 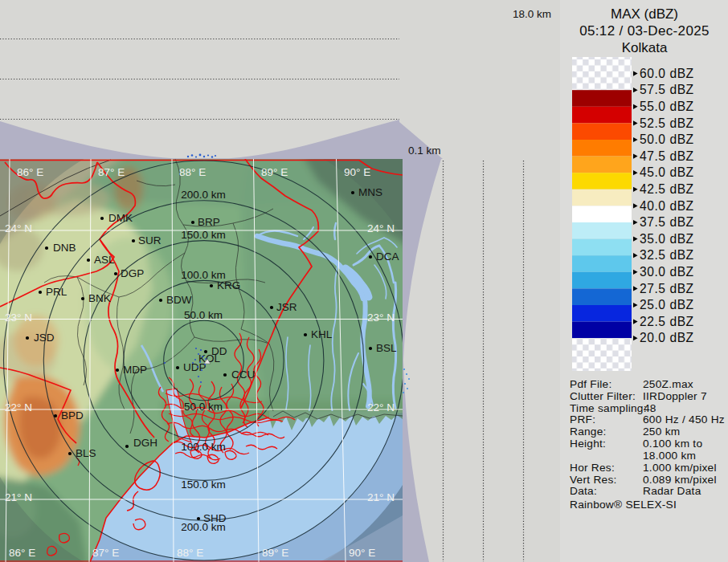 I want to click on svg-text: BPD, so click(x=72, y=416).